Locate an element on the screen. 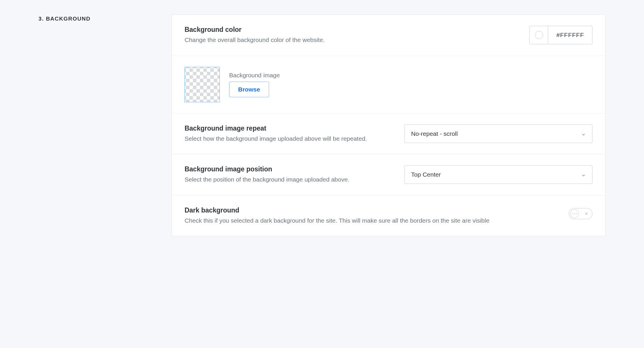  background-position-select: Top Center is located at coordinates (498, 175).